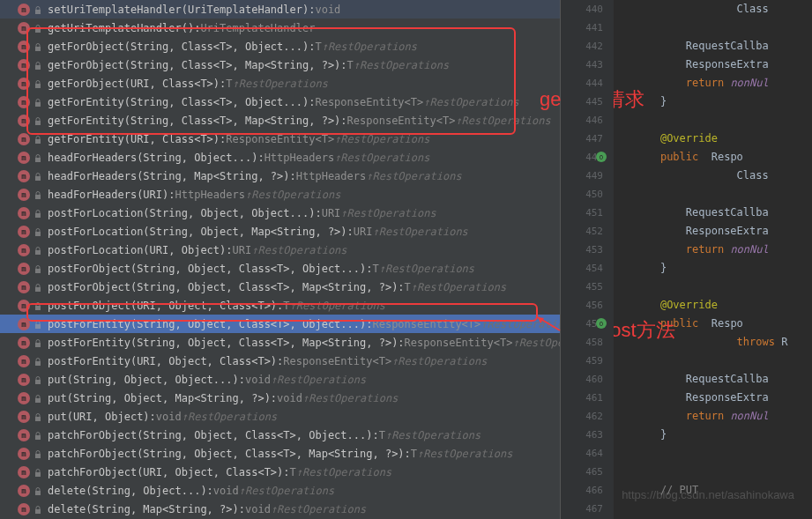 This screenshot has height=519, width=812. What do you see at coordinates (280, 472) in the screenshot?
I see `method-item: mpatchForObject(URI, Object, Class<T>): …` at bounding box center [280, 472].